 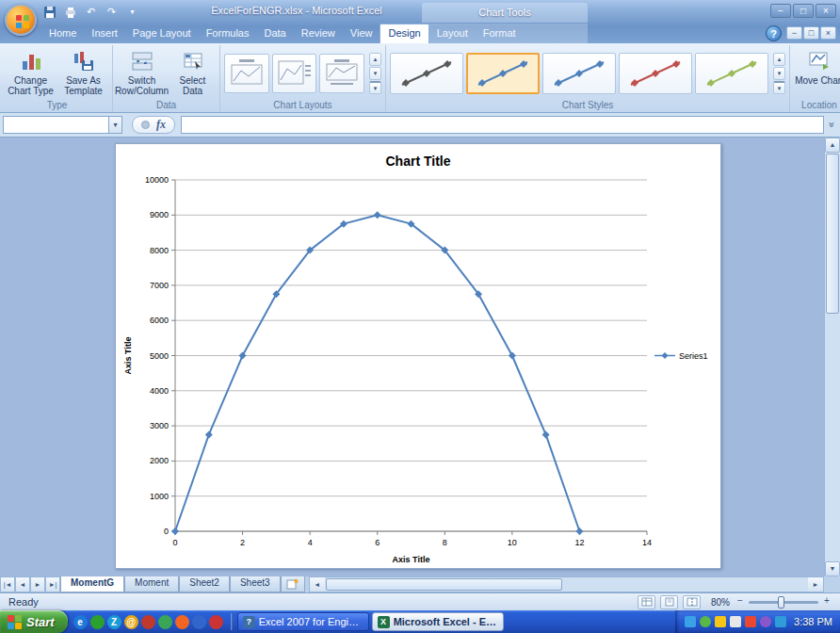 What do you see at coordinates (783, 602) in the screenshot?
I see `zoom-slider: − +` at bounding box center [783, 602].